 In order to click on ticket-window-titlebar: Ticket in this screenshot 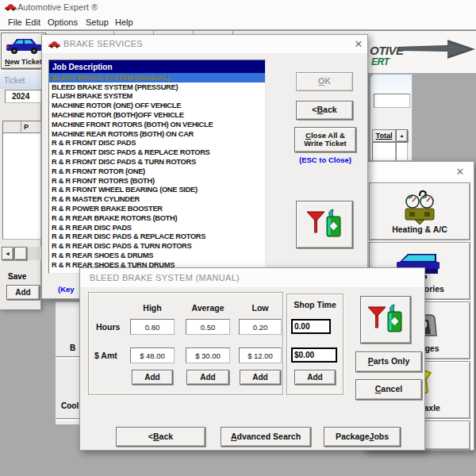, I will do `click(21, 81)`.